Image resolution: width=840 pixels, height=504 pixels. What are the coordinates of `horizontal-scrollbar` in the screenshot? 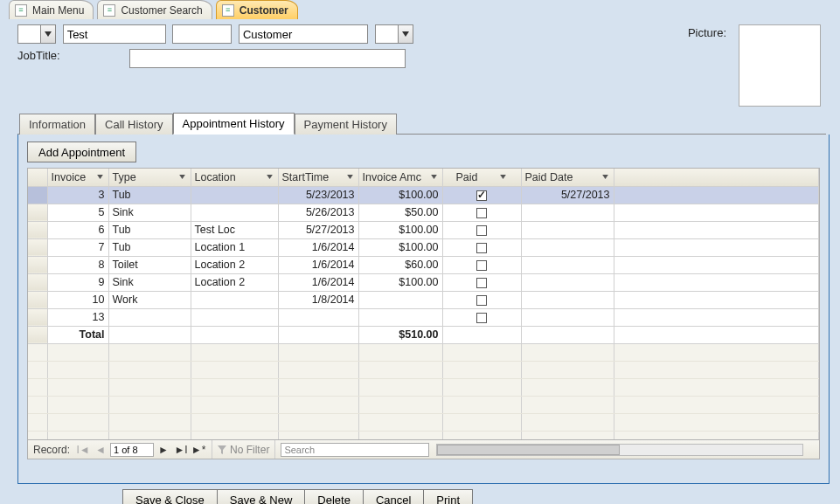 It's located at (620, 450).